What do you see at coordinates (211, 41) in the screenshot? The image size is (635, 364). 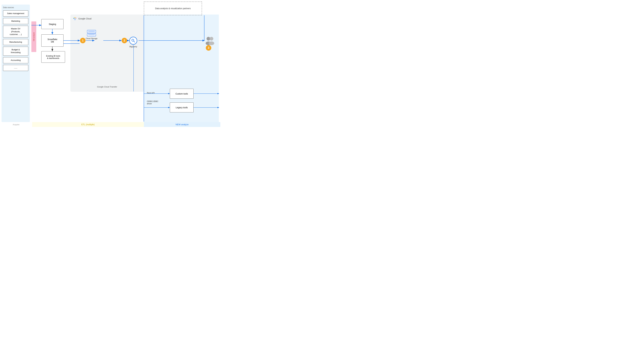 I see `users-icon` at bounding box center [211, 41].